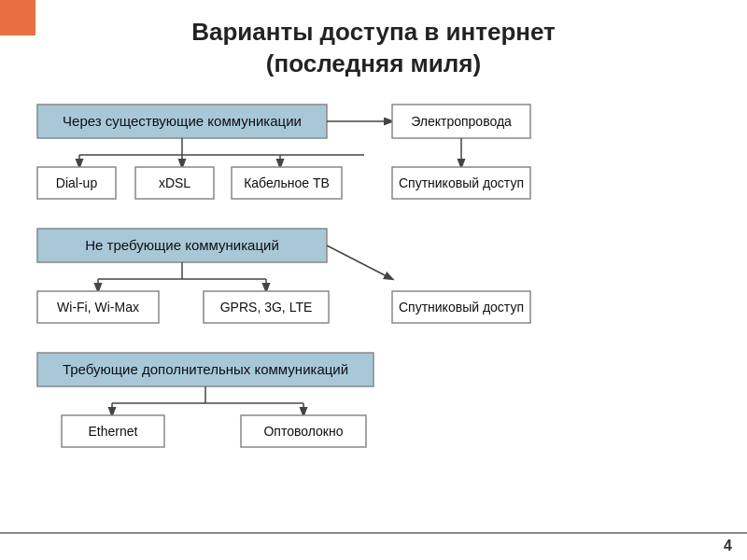 The height and width of the screenshot is (560, 747). Describe the element at coordinates (267, 307) in the screenshot. I see `svg-text: GPRS, 3G, LTE` at that location.